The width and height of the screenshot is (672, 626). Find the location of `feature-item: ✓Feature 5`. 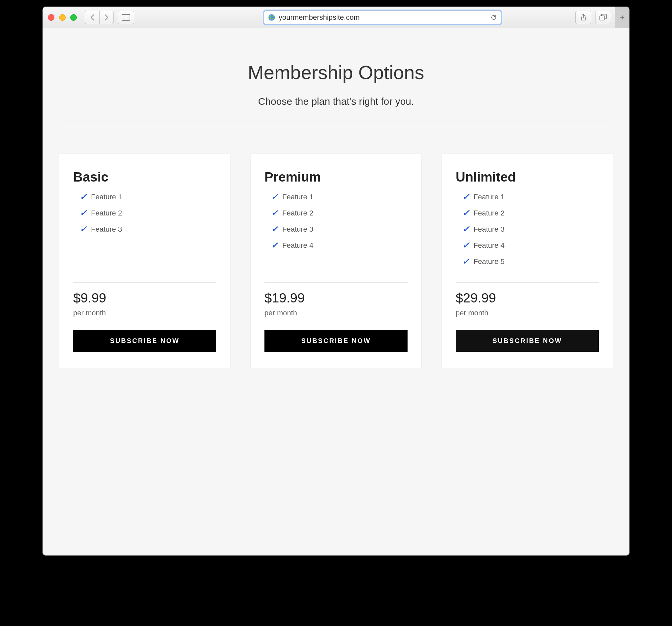

feature-item: ✓Feature 5 is located at coordinates (531, 261).